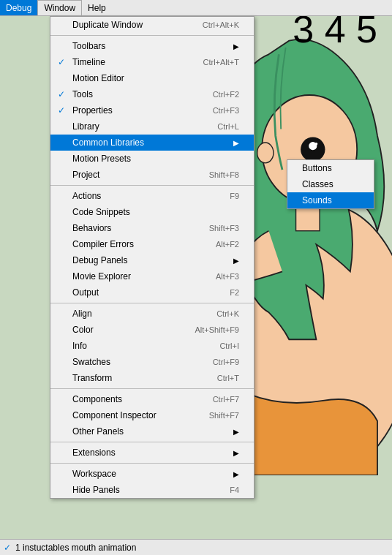 The width and height of the screenshot is (392, 555). Describe the element at coordinates (102, 159) in the screenshot. I see `menu-item-label: Motion Presets` at that location.